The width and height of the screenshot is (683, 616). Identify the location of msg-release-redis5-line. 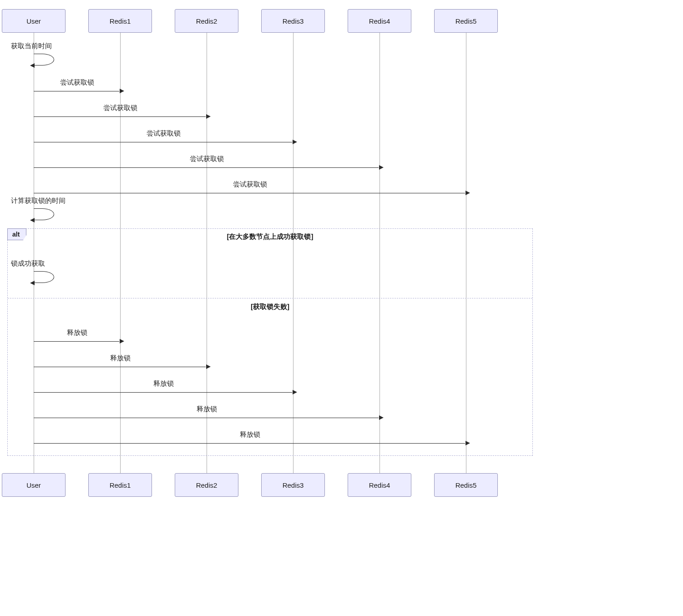
(249, 443).